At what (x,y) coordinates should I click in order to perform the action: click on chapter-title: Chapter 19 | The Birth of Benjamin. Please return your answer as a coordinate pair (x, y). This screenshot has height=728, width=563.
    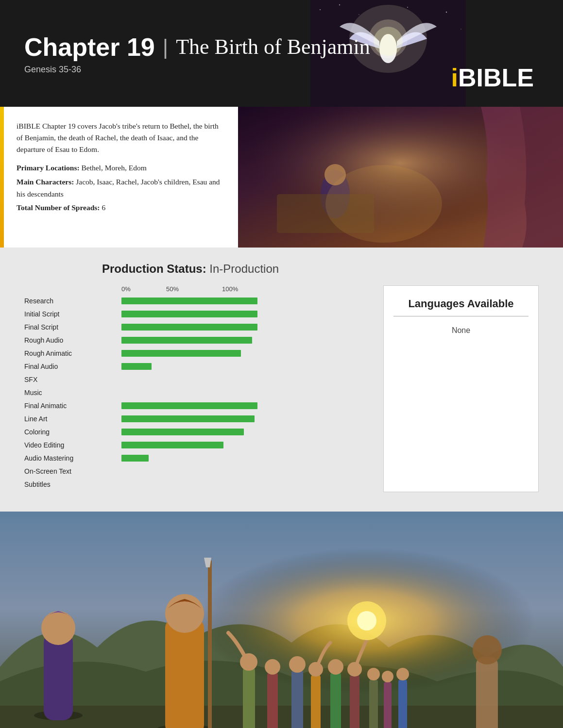
    Looking at the image, I should click on (197, 47).